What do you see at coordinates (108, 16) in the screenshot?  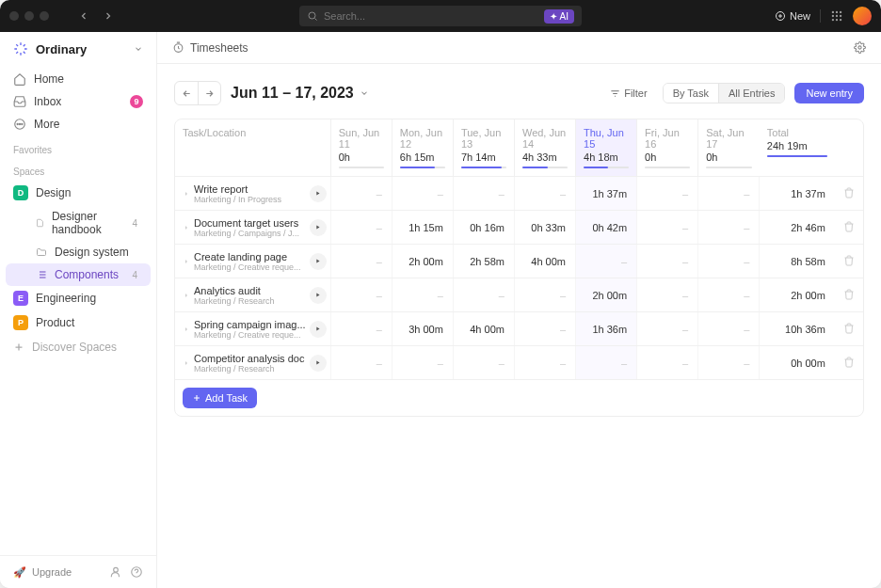 I see `nav-forward-button` at bounding box center [108, 16].